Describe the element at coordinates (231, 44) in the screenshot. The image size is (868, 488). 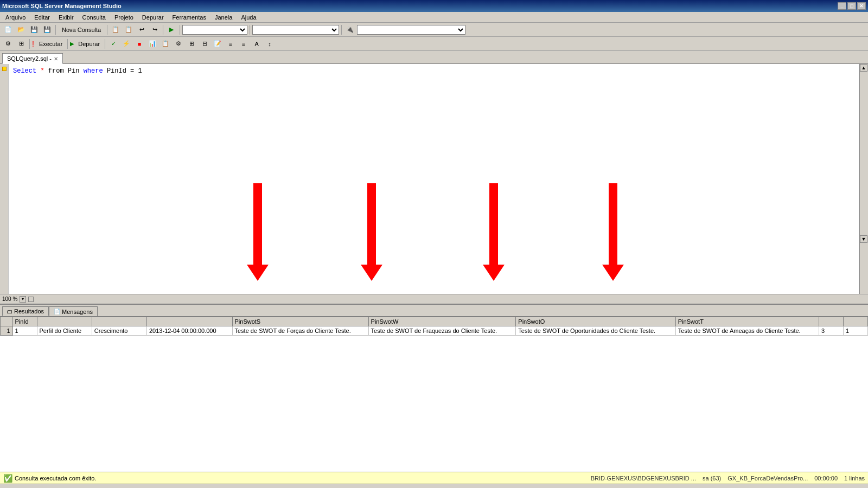
I see `tb2-btn7: ≡` at that location.